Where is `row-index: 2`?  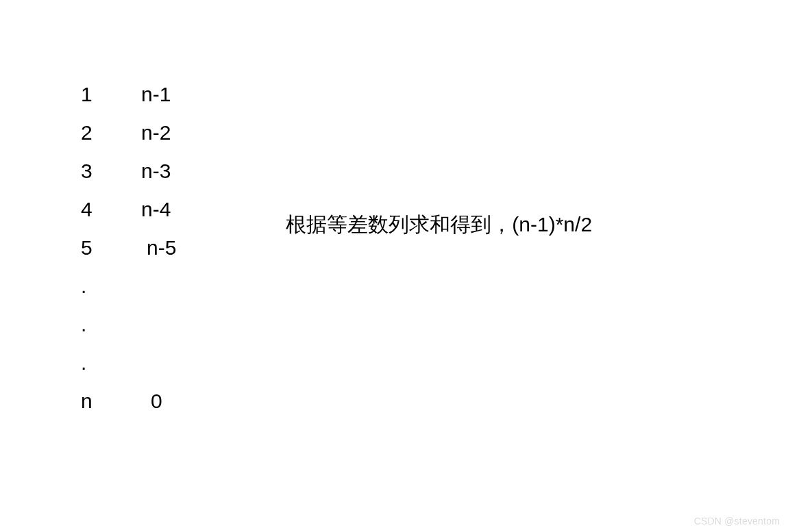
row-index: 2 is located at coordinates (111, 133).